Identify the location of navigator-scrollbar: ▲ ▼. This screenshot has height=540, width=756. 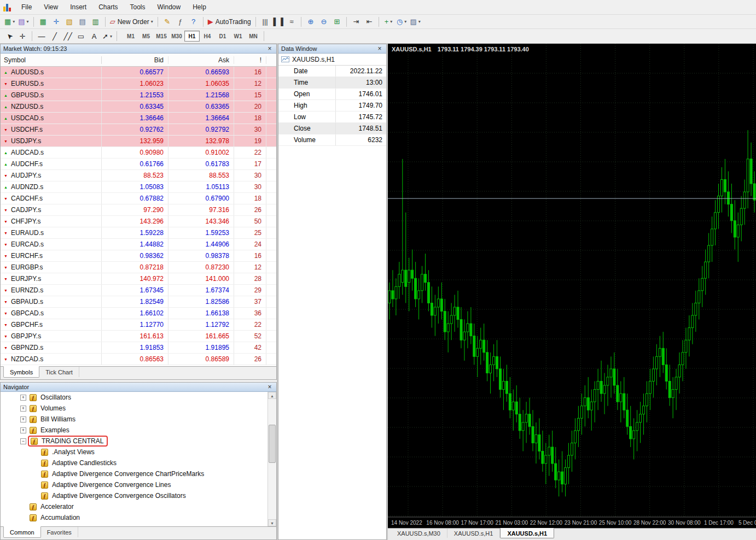
(272, 459).